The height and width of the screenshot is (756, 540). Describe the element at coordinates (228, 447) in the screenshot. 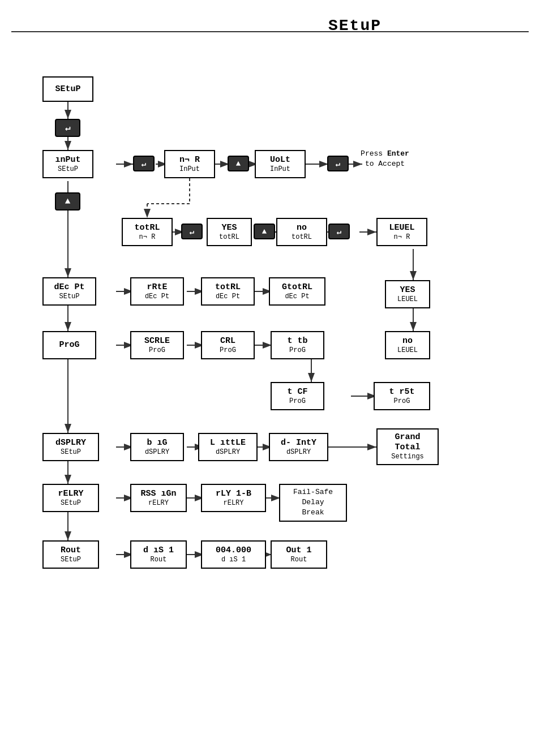

I see `little-dsplay-box: L ıttLE dSPLRY` at that location.